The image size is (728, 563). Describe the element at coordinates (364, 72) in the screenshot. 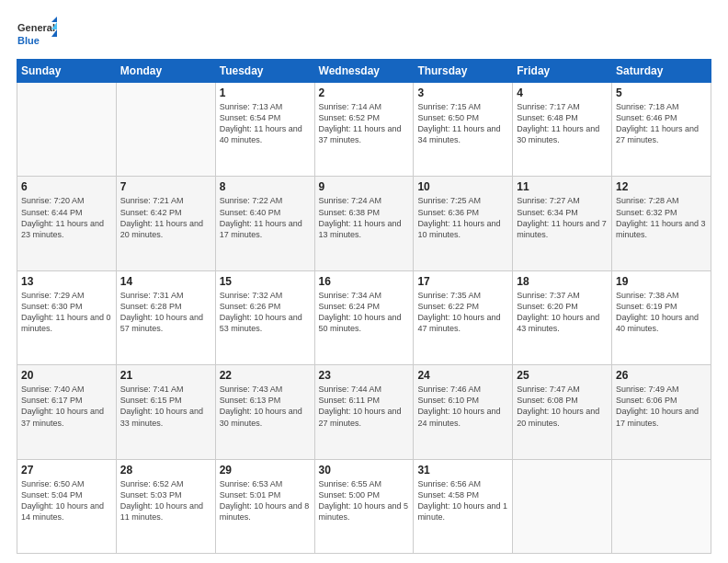

I see `weekday-header-row: SundayMondayTuesdayWednesdayThursdayFrid…` at that location.